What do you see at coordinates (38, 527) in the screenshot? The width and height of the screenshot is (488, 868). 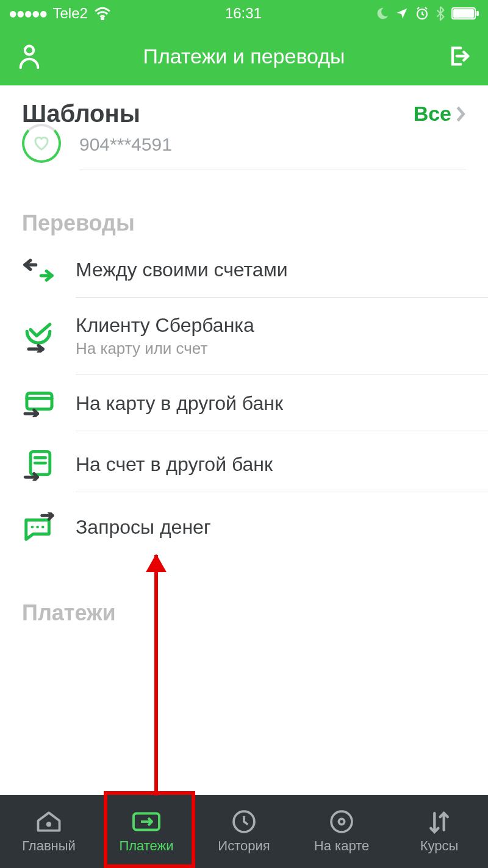 I see `chat-money-icon` at bounding box center [38, 527].